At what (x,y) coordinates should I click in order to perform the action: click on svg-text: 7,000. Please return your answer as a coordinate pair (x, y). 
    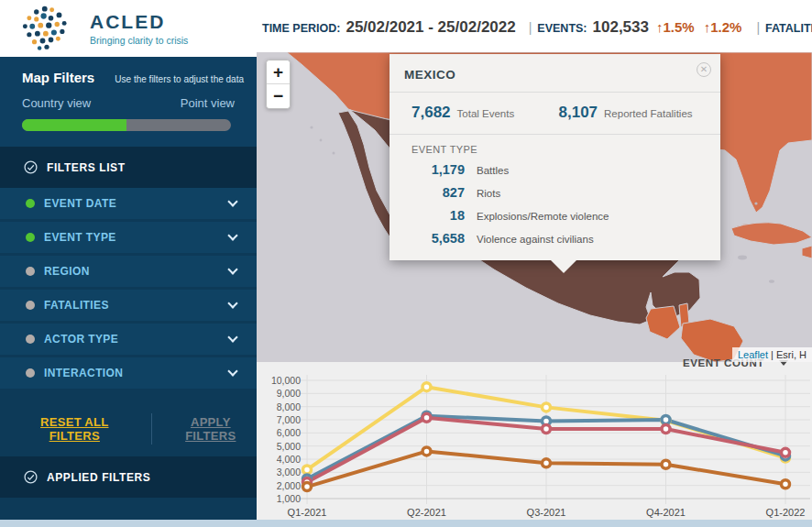
    Looking at the image, I should click on (289, 420).